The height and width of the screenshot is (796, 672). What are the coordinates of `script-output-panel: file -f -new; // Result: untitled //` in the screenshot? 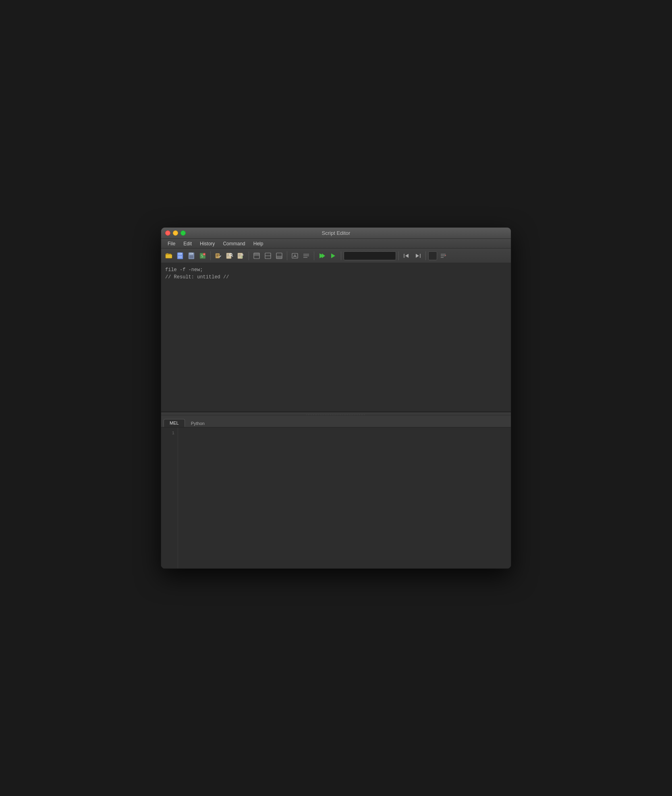 It's located at (336, 338).